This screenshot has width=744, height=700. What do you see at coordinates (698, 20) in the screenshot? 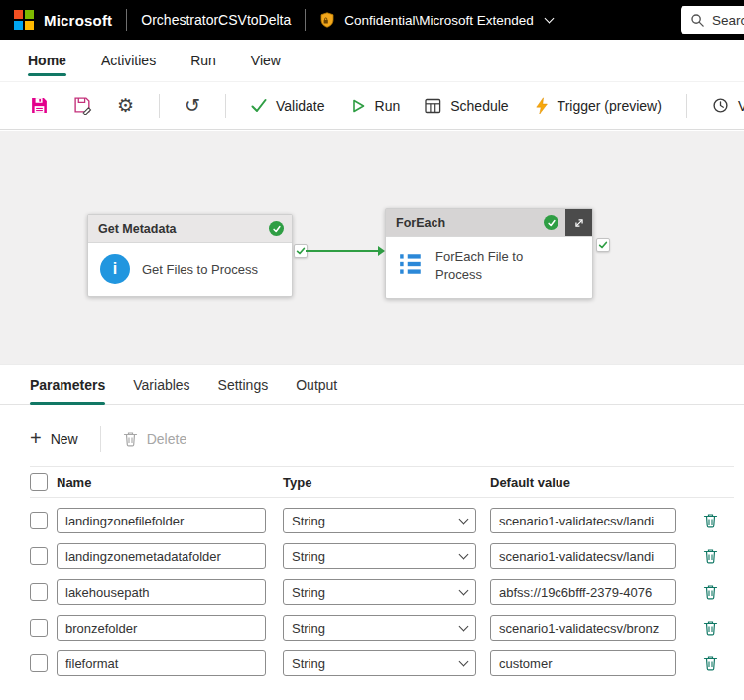
I see `search-icon` at bounding box center [698, 20].